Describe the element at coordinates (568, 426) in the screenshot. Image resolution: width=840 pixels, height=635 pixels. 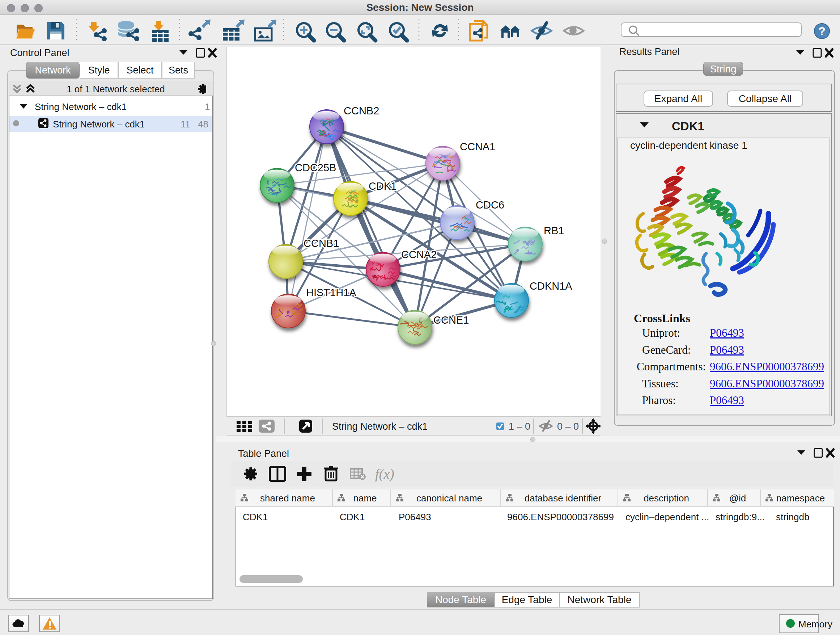
I see `svg-text: 0 – 0` at that location.